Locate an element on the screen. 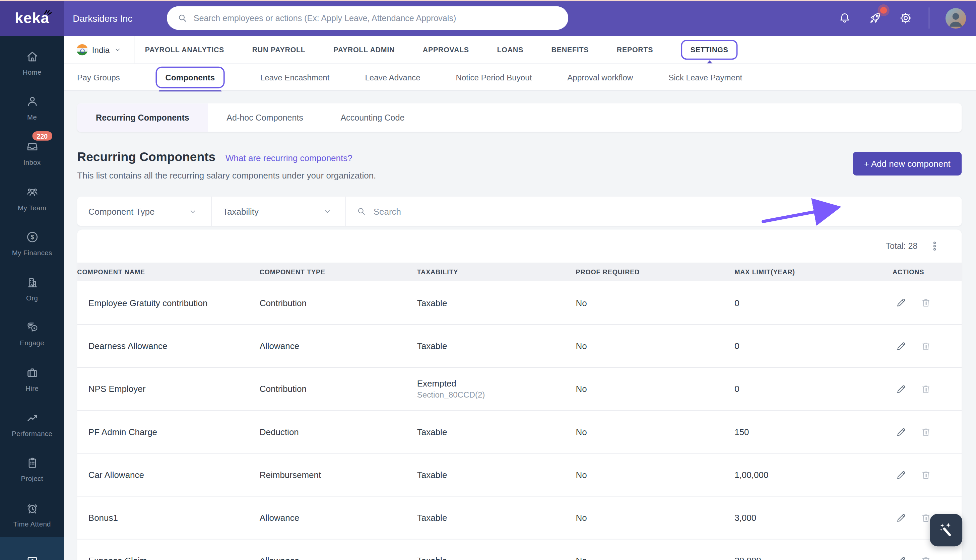  rocket-icon is located at coordinates (876, 18).